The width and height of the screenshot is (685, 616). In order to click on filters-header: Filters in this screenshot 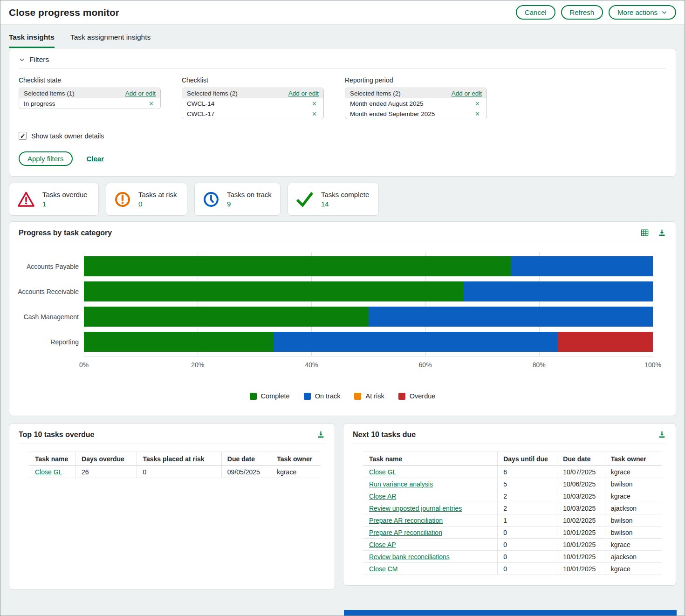, I will do `click(342, 59)`.